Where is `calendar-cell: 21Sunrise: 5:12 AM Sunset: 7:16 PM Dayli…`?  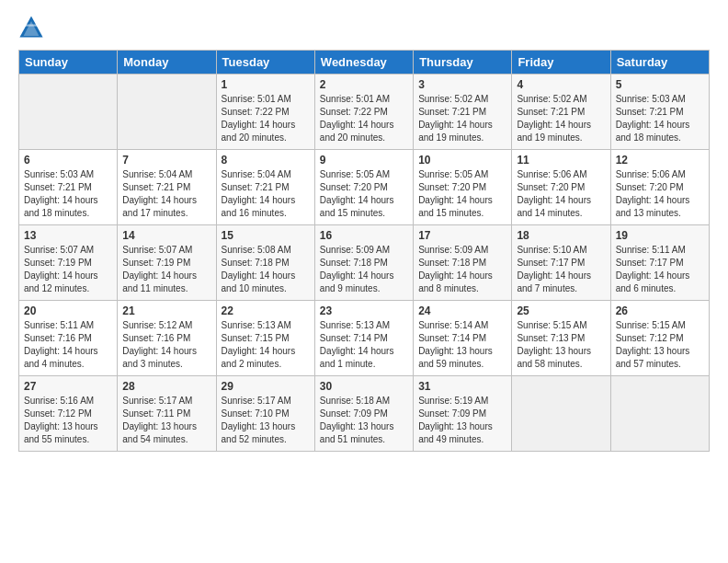
calendar-cell: 21Sunrise: 5:12 AM Sunset: 7:16 PM Dayli… is located at coordinates (167, 339).